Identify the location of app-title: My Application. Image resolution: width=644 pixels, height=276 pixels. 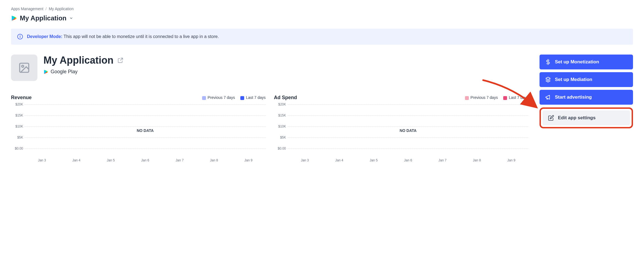
(79, 60).